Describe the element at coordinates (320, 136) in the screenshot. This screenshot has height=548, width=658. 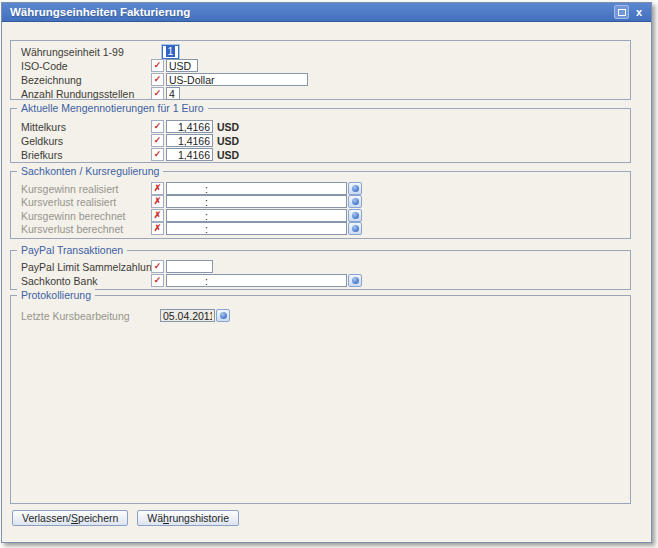
I see `group-quotes: Aktuelle Mengennotierungen für 1 Euro Mi…` at that location.